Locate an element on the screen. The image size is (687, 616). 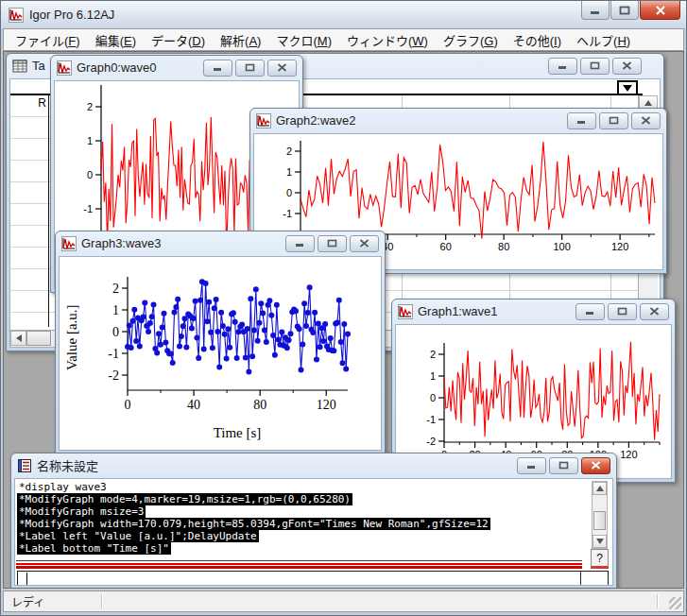
command-history-line: *Label bottom "Time [s]" is located at coordinates (302, 548).